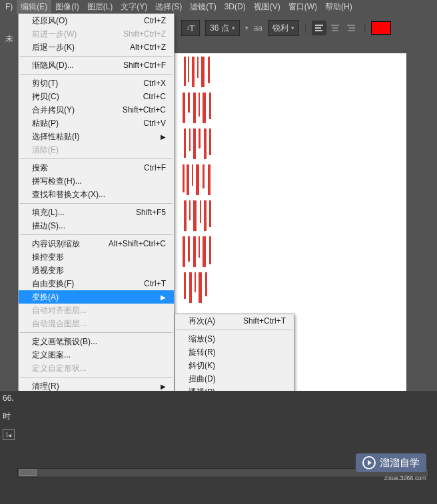 This screenshot has height=504, width=437. Describe the element at coordinates (96, 284) in the screenshot. I see `edit-menu-item: 自由变换(F)Ctrl+T` at that location.